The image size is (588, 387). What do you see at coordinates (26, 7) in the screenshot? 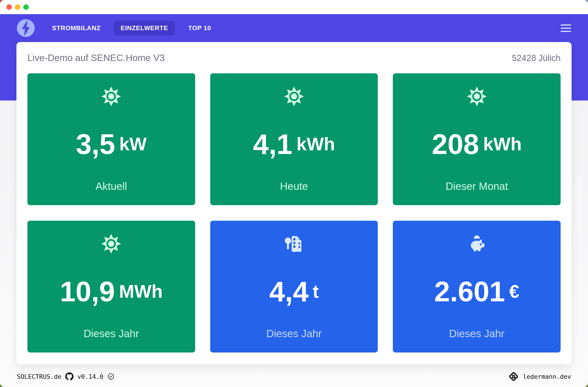
I see `fullscreen-window-button` at bounding box center [26, 7].